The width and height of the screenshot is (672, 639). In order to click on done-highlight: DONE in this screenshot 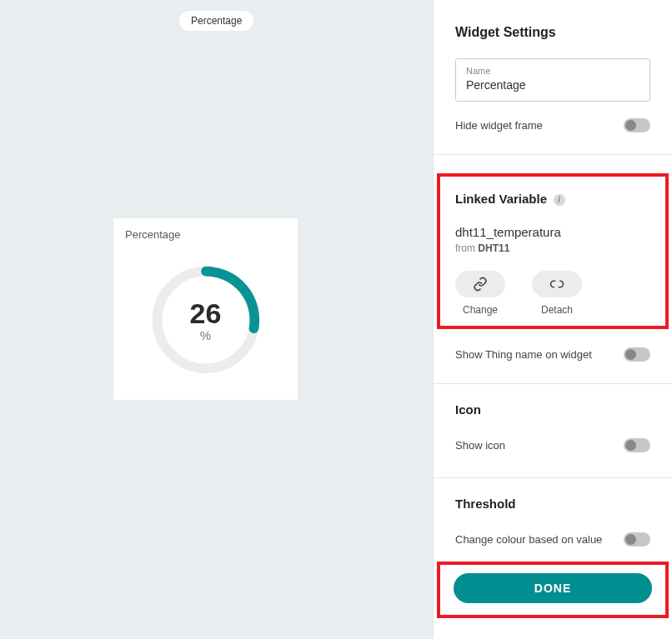, I will do `click(553, 590)`.